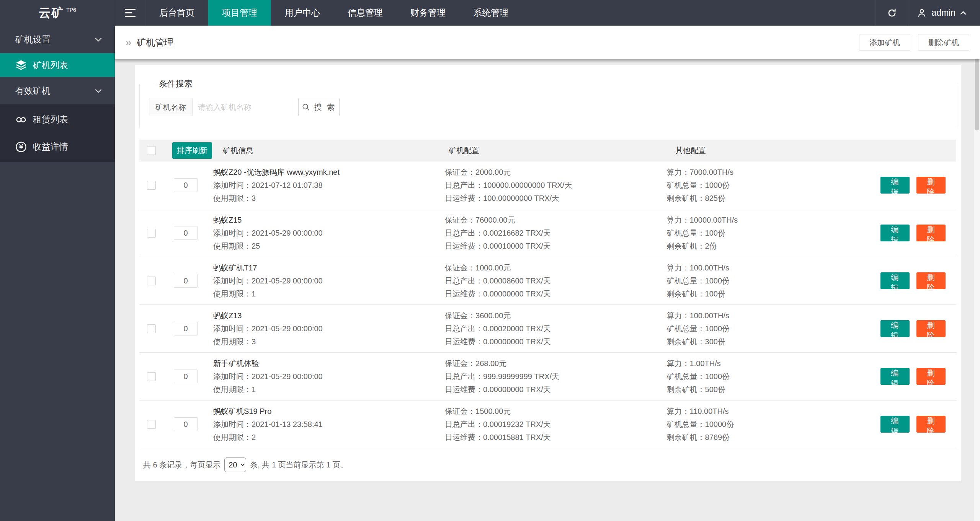  What do you see at coordinates (548, 103) in the screenshot?
I see `search-panel: 条件搜索 矿机名称 搜 索` at bounding box center [548, 103].